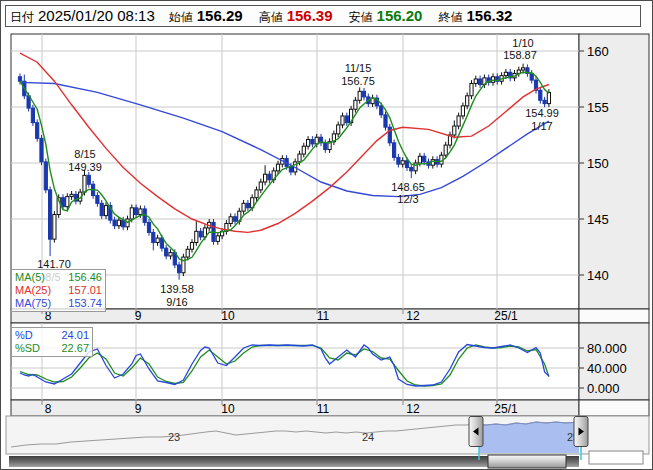 The width and height of the screenshot is (653, 470). What do you see at coordinates (598, 276) in the screenshot?
I see `price-tick-label: 140` at bounding box center [598, 276].